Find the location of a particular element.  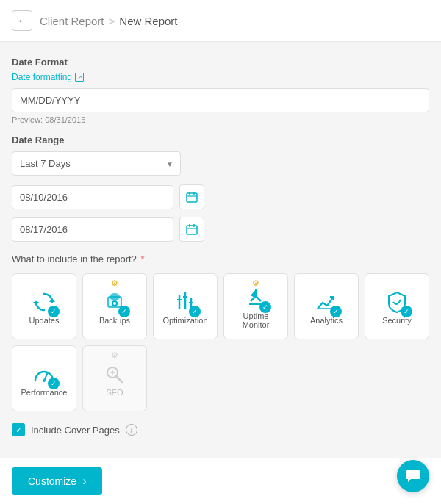

optimization-check: ✓ is located at coordinates (195, 312).